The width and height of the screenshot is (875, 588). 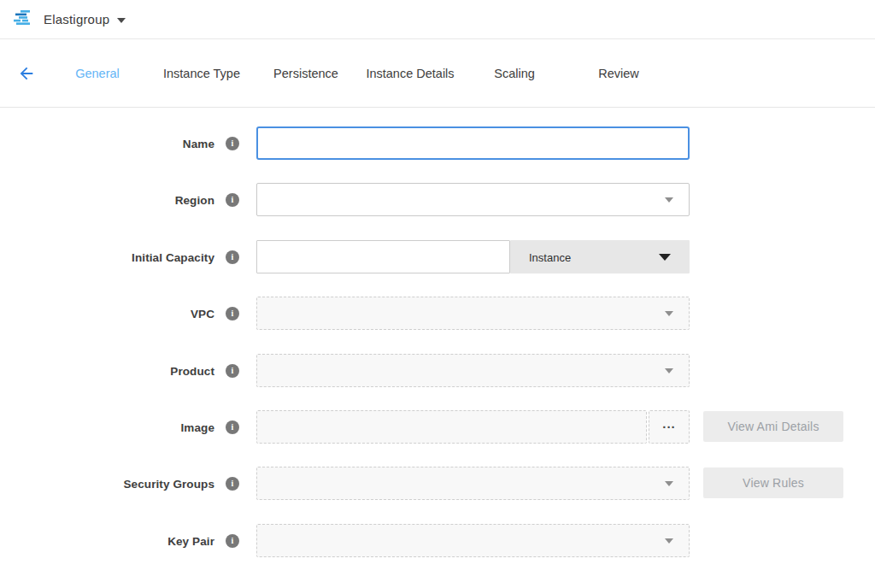 I want to click on initial-capacity-label: Initial Capacity, so click(x=133, y=256).